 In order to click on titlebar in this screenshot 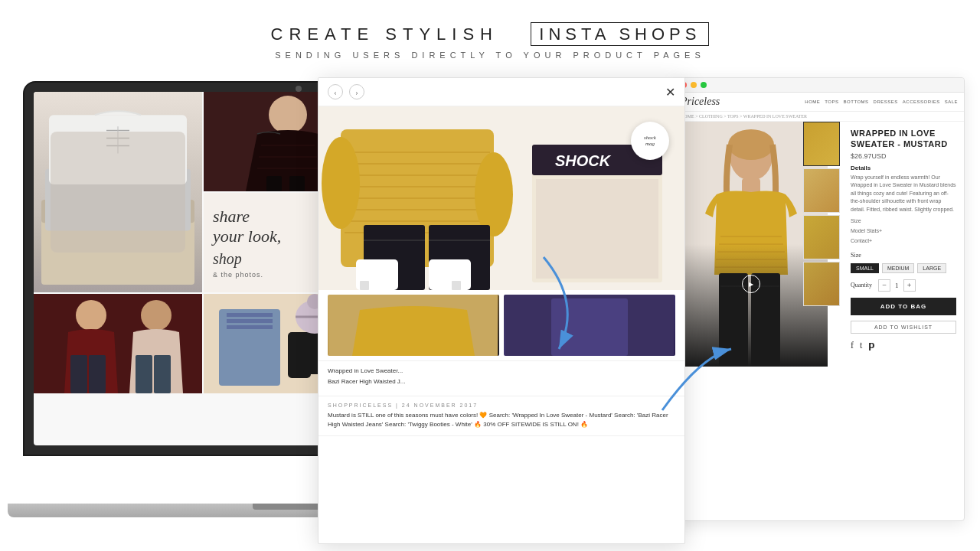, I will do `click(819, 86)`.